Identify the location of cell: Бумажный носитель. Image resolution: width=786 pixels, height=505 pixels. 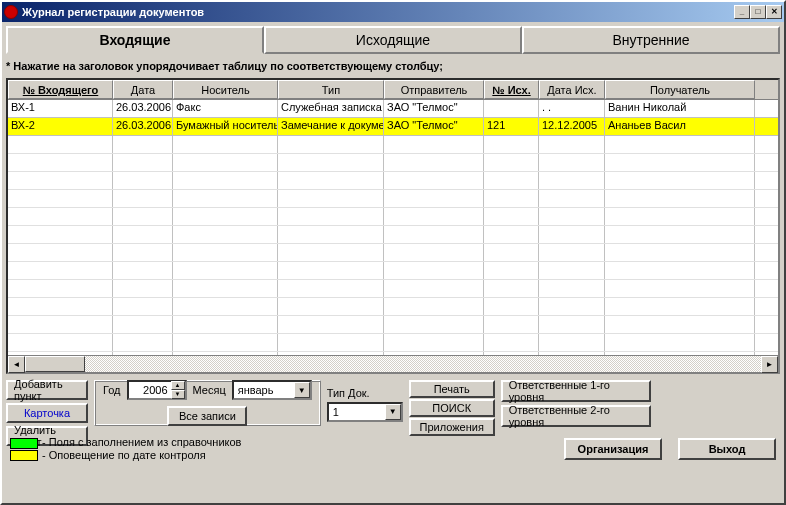
(226, 126).